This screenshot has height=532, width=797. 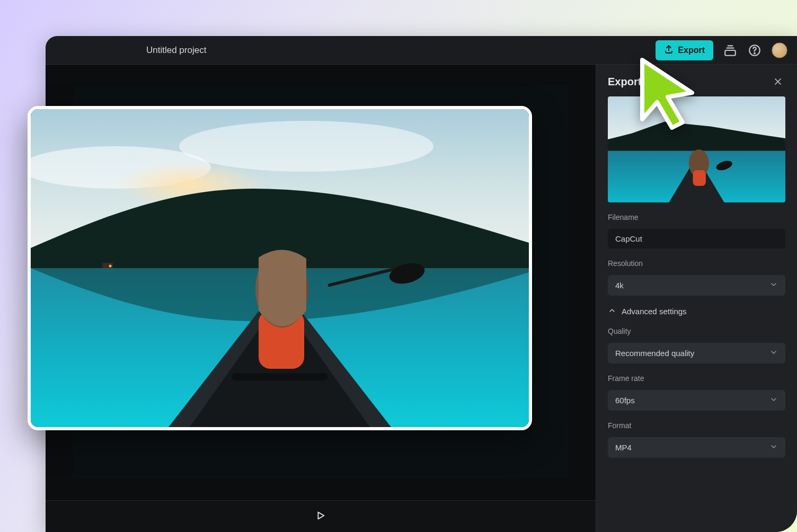 What do you see at coordinates (696, 425) in the screenshot?
I see `format-label: Format` at bounding box center [696, 425].